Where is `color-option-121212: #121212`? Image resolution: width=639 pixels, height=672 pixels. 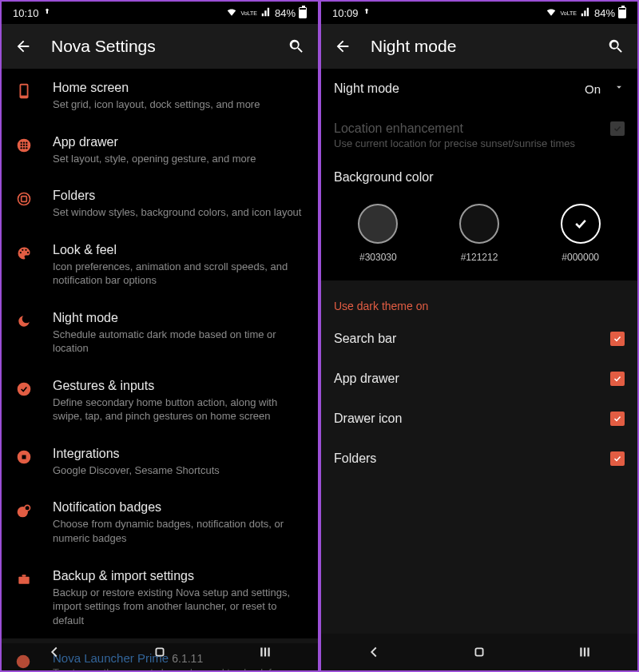
color-option-121212: #121212 is located at coordinates (479, 233).